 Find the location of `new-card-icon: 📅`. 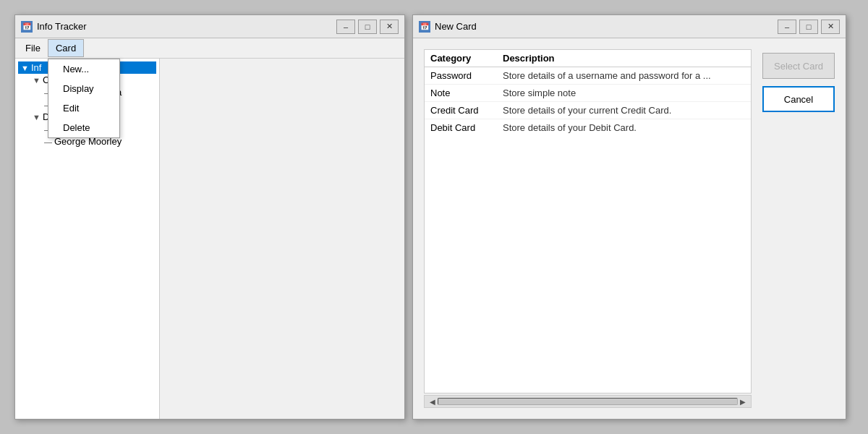

new-card-icon: 📅 is located at coordinates (425, 27).